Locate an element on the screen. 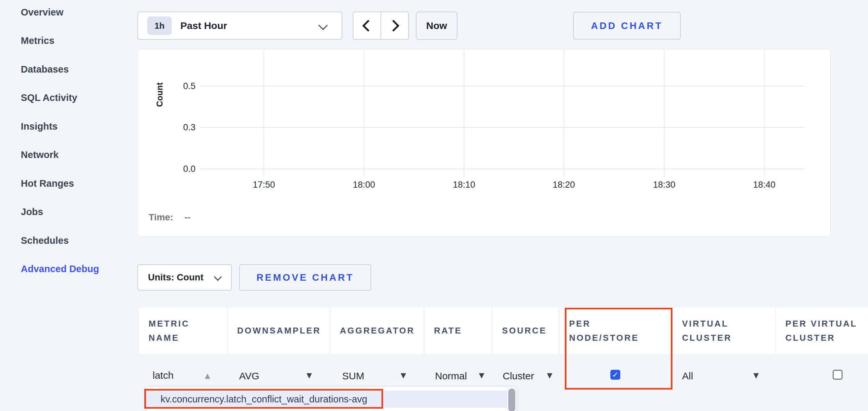 The width and height of the screenshot is (868, 411). units-dropdown-label: Units: Count is located at coordinates (176, 277).